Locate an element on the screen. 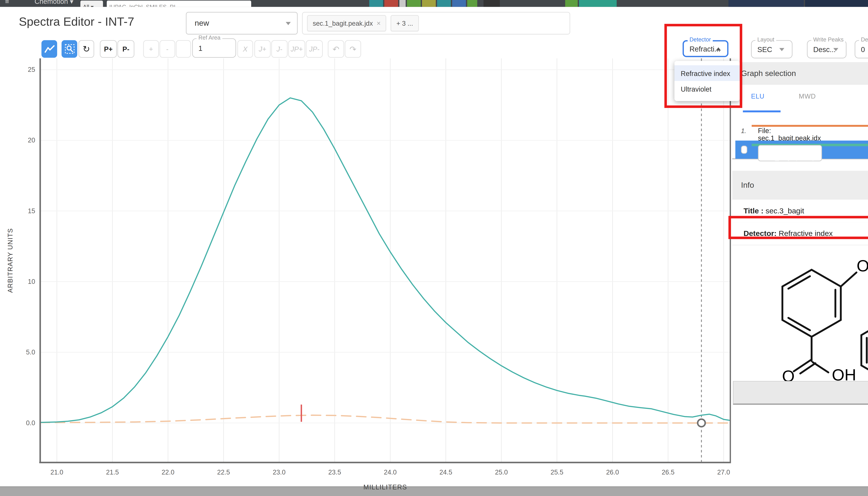 The height and width of the screenshot is (496, 868). svg-text: 25 is located at coordinates (31, 69).